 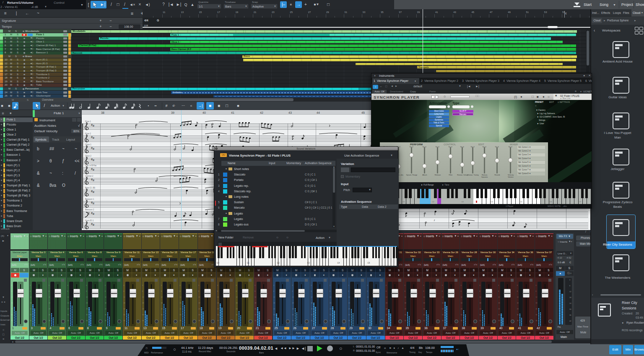 I want to click on svg-text: Horn (F) 1, so click(x=90, y=221).